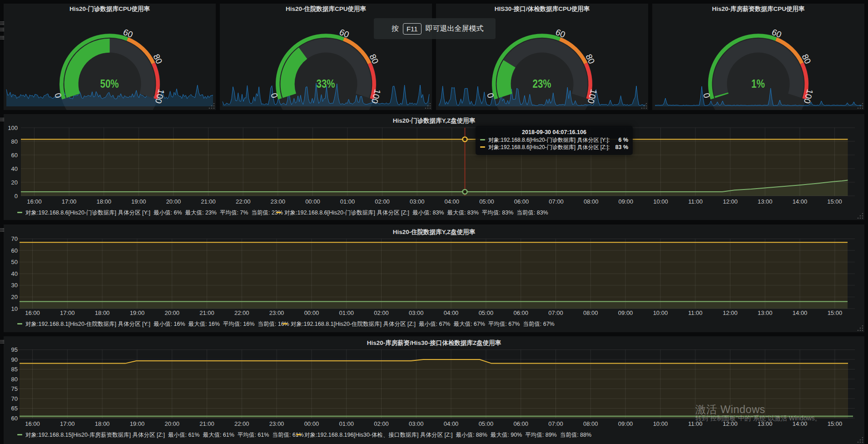 The height and width of the screenshot is (444, 868). I want to click on svg-text: 33%, so click(326, 84).